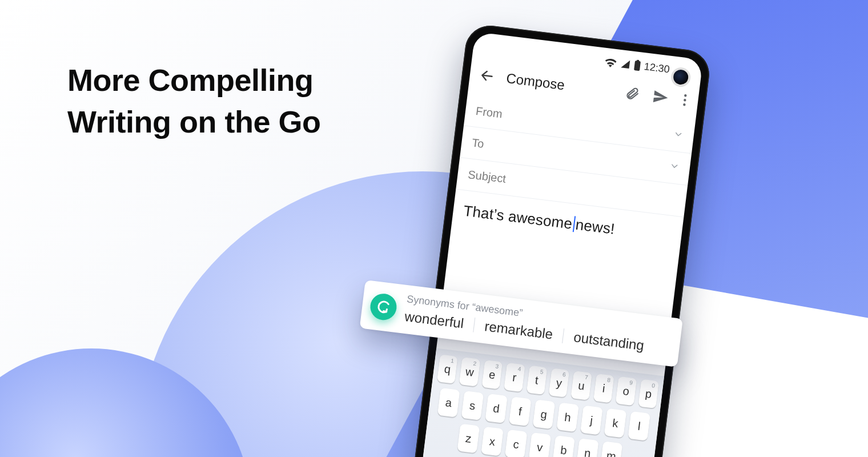 The width and height of the screenshot is (868, 457). What do you see at coordinates (540, 444) in the screenshot?
I see `key-v: v` at bounding box center [540, 444].